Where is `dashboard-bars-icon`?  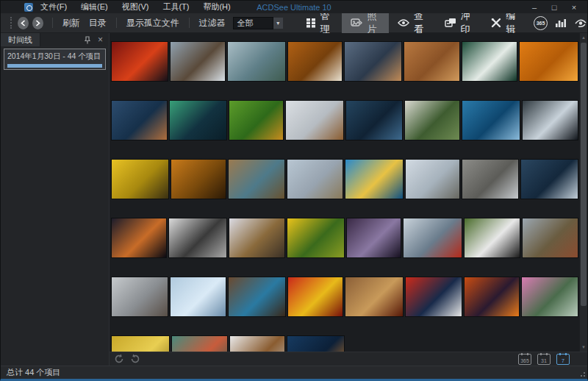 dashboard-bars-icon is located at coordinates (561, 23).